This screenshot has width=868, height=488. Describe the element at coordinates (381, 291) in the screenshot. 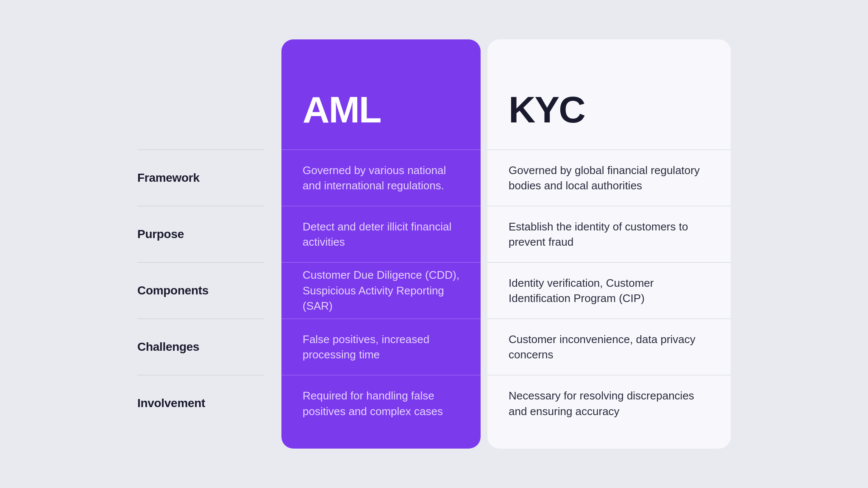

I see `aml-row-components: Customer Due Diligence (CDD), Suspicious…` at that location.